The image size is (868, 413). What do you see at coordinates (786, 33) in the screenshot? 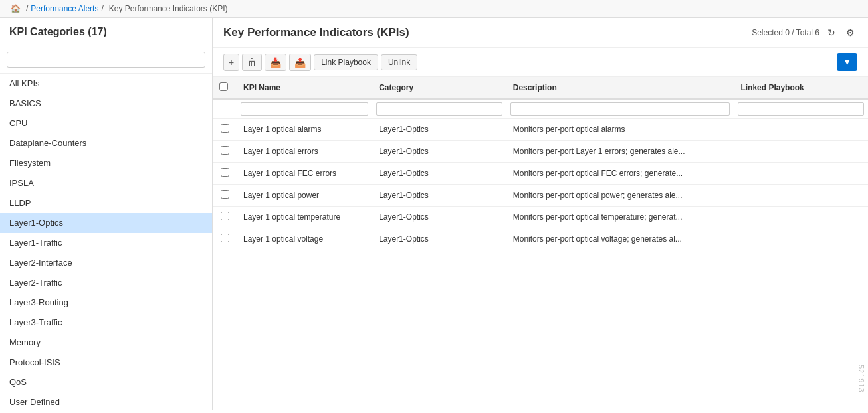
I see `selected-count: Selected 0 / Total 6` at bounding box center [786, 33].